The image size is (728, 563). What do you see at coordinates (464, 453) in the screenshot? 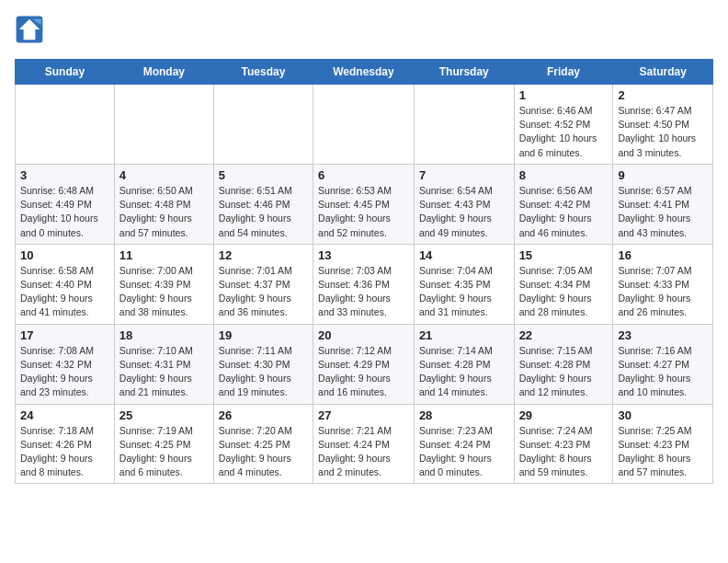
I see `day-info: Sunrise: 7:23 AM Sunset: 4:24 PM Dayligh…` at bounding box center [464, 453].